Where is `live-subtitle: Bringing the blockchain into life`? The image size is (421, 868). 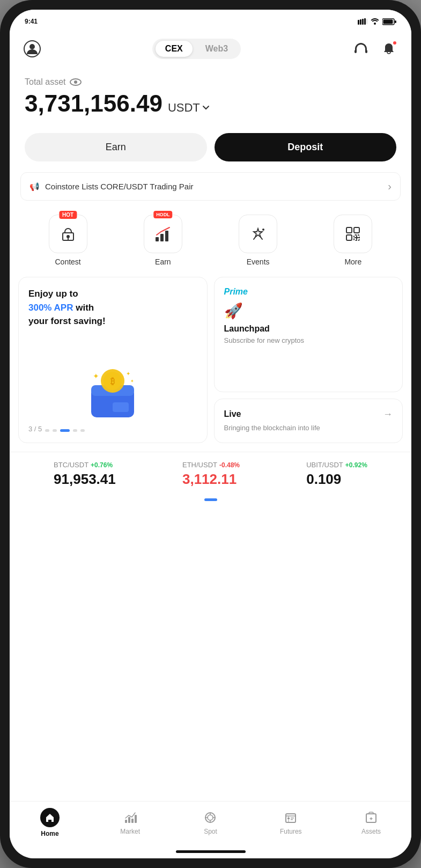 live-subtitle: Bringing the blockchain into life is located at coordinates (309, 428).